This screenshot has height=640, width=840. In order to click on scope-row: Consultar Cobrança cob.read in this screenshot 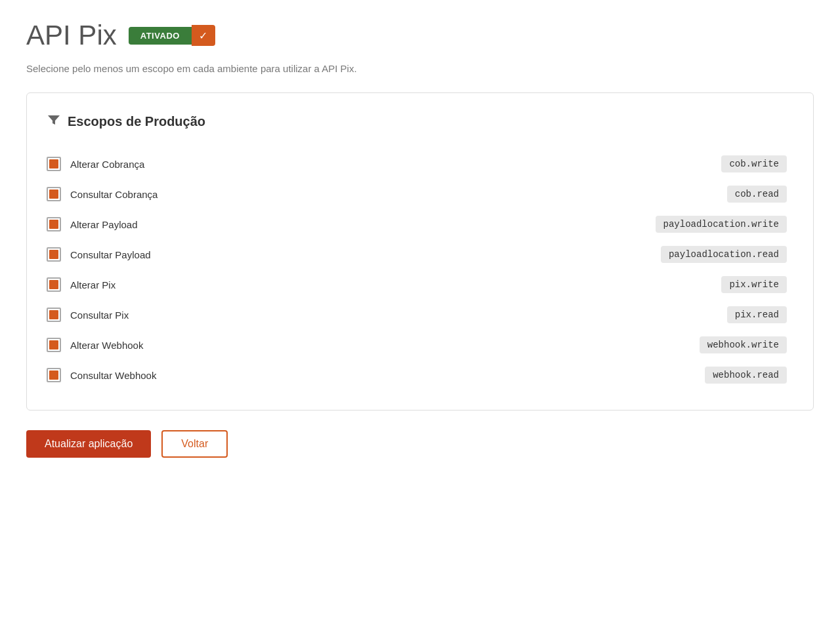, I will do `click(417, 194)`.